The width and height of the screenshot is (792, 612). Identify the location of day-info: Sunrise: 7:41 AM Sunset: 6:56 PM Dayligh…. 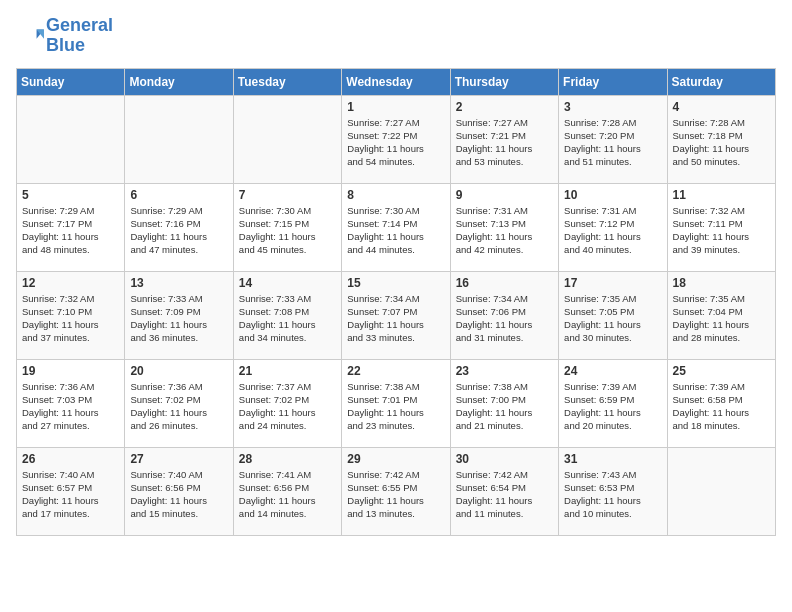
(288, 494).